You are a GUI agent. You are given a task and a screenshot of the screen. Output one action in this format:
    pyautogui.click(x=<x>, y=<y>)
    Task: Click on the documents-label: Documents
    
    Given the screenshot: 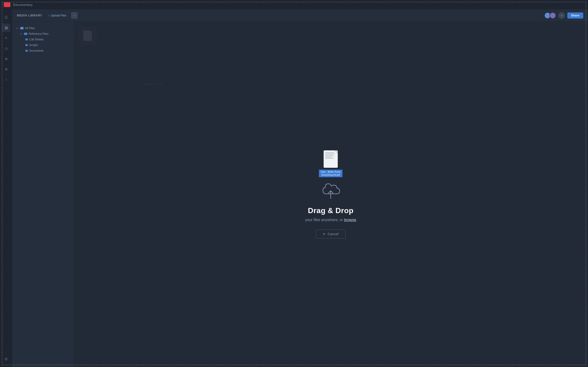 What is the action you would take?
    pyautogui.click(x=36, y=51)
    